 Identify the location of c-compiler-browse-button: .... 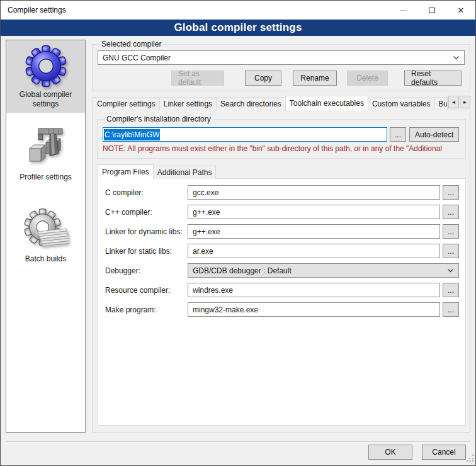
(451, 193).